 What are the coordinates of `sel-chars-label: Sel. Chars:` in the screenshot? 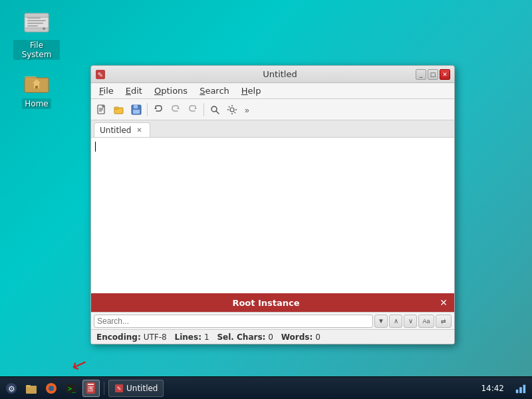 It's located at (241, 337).